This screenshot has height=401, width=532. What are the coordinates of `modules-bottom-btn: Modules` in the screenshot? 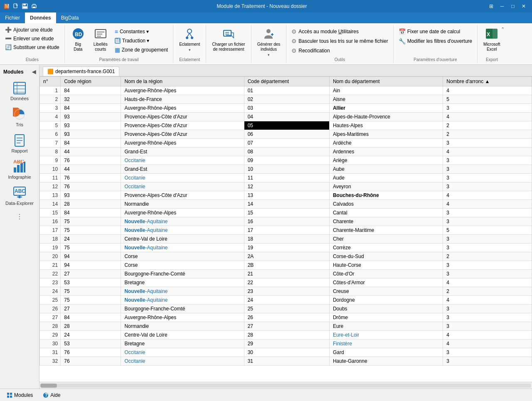 It's located at (20, 395).